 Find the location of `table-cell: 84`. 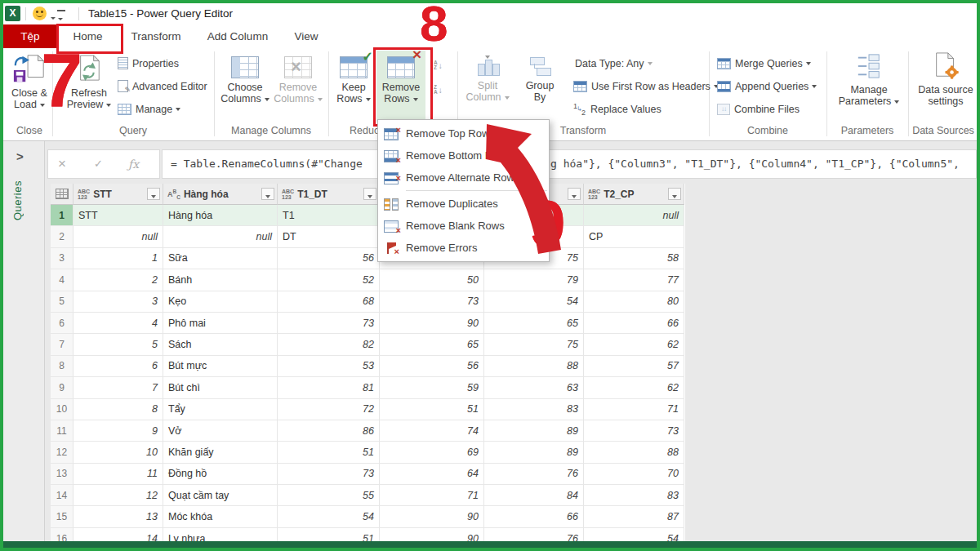

table-cell: 84 is located at coordinates (534, 495).